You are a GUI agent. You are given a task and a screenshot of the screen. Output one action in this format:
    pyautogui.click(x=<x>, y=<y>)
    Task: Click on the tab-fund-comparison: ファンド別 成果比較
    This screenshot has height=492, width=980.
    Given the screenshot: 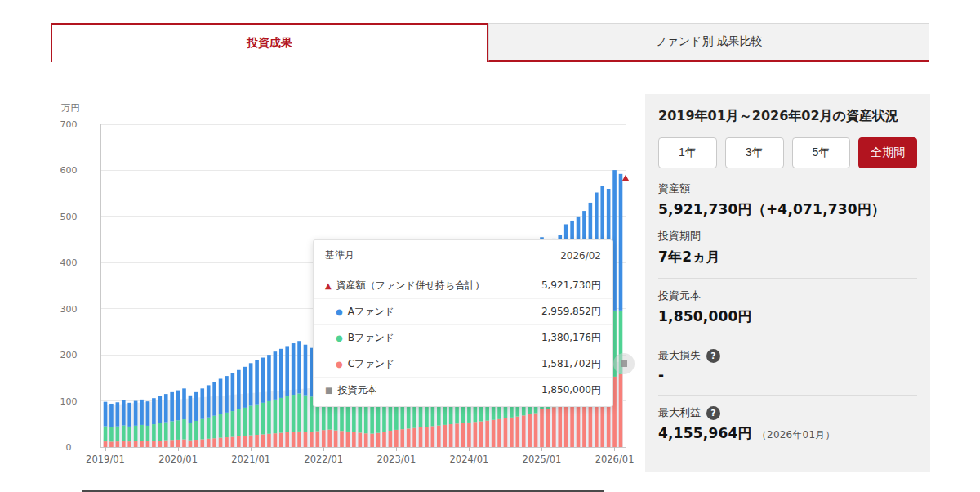 What is the action you would take?
    pyautogui.click(x=709, y=42)
    